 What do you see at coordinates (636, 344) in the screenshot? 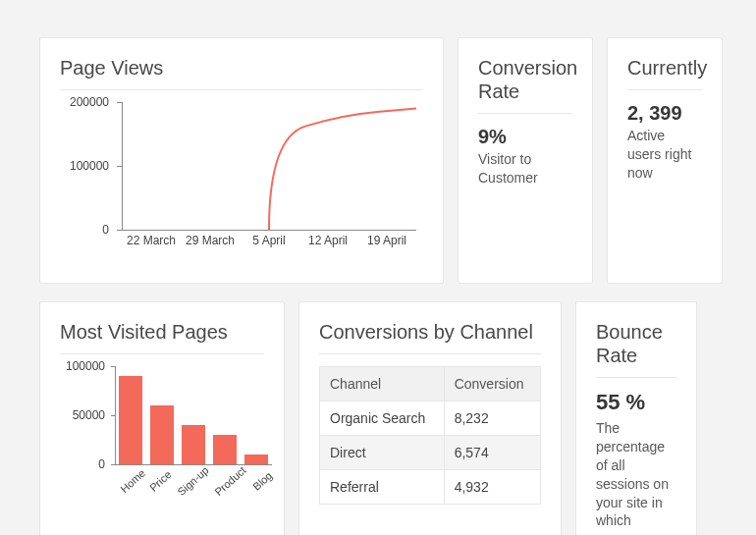
I see `bounce-rate-title: Bounce Rate` at bounding box center [636, 344].